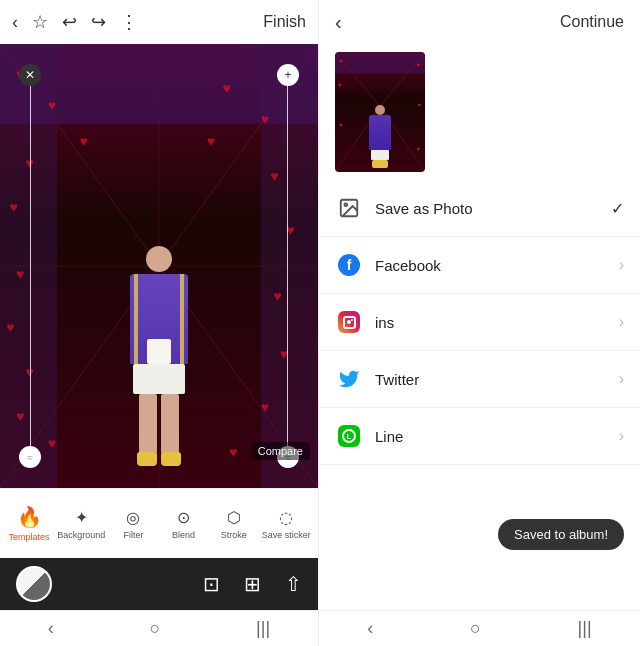 This screenshot has height=646, width=640. Describe the element at coordinates (233, 452) in the screenshot. I see `heart-12: ♥` at that location.